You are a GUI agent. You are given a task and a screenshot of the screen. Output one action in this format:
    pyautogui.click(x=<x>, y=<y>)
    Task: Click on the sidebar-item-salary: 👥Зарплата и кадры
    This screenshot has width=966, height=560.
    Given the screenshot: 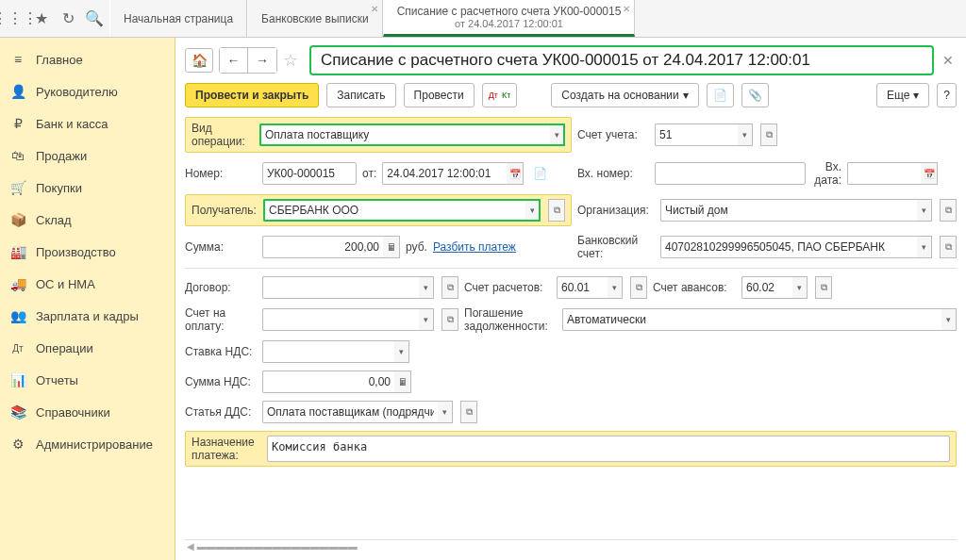 What is the action you would take?
    pyautogui.click(x=87, y=316)
    